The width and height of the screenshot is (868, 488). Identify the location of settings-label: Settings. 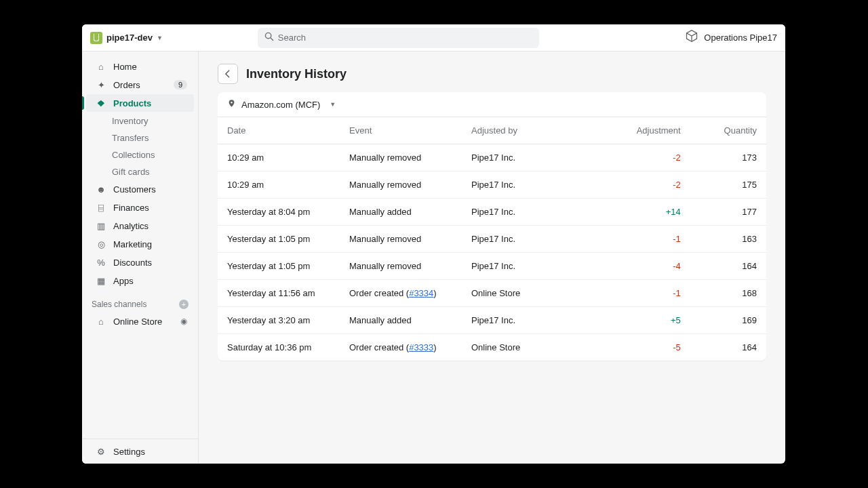
(129, 451).